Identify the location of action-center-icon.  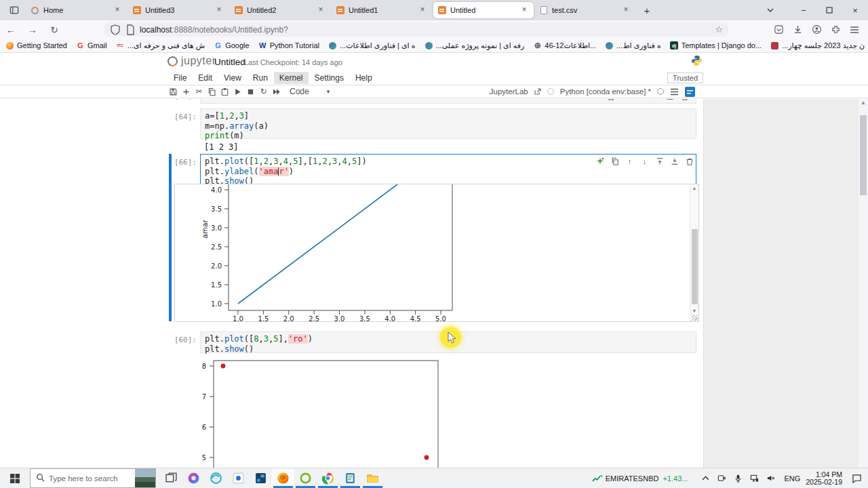
(856, 479).